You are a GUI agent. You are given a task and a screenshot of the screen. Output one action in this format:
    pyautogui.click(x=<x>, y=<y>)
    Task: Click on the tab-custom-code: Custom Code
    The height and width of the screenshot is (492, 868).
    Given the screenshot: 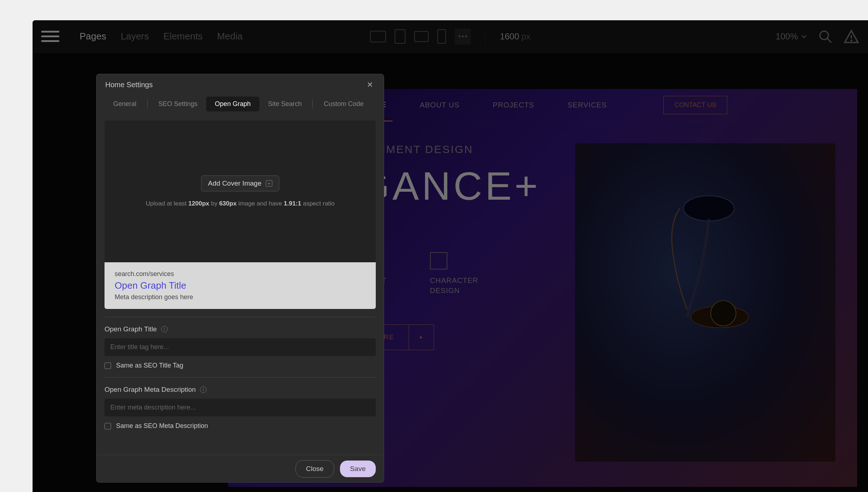 What is the action you would take?
    pyautogui.click(x=344, y=104)
    